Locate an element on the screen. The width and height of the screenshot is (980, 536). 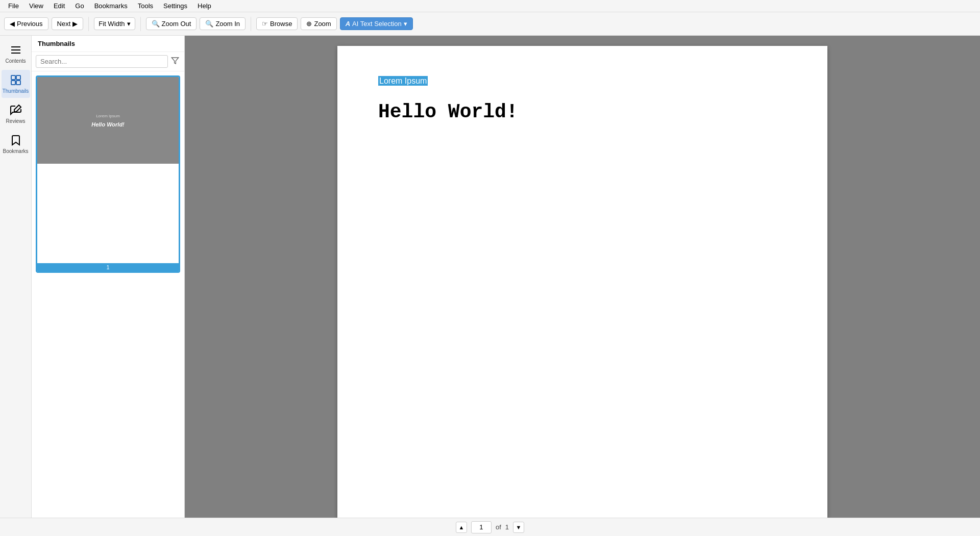
sidebar-item-bookmarks: Bookmarks is located at coordinates (16, 144).